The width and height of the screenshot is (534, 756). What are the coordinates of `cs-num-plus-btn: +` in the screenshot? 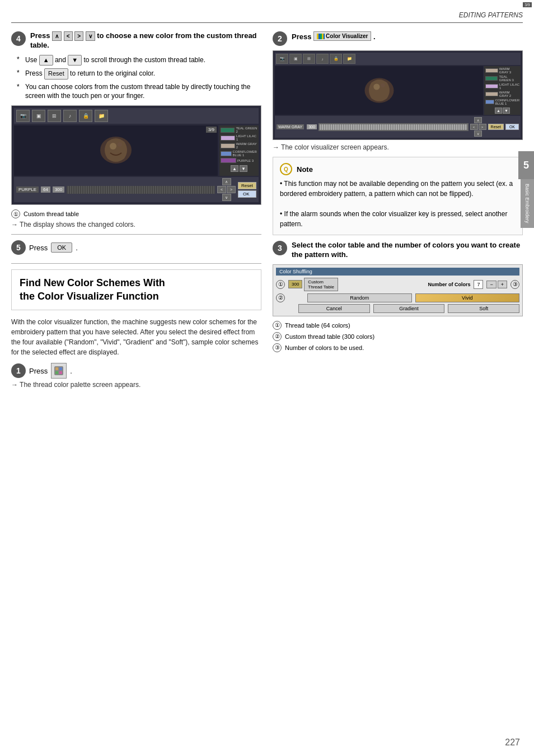 It's located at (503, 284).